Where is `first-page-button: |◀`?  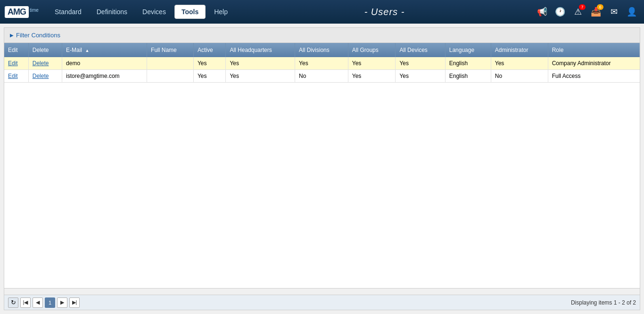
first-page-button: |◀ is located at coordinates (25, 303).